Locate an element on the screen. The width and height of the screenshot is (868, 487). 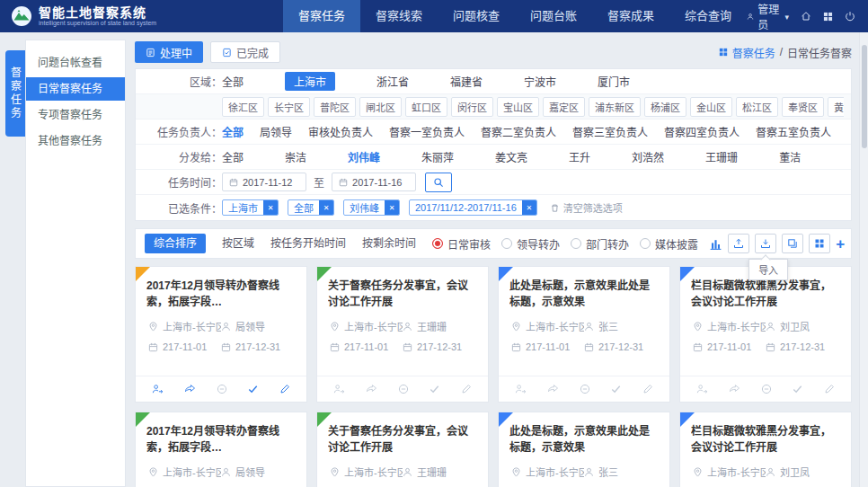
district-chip: 黄浦区 is located at coordinates (836, 107).